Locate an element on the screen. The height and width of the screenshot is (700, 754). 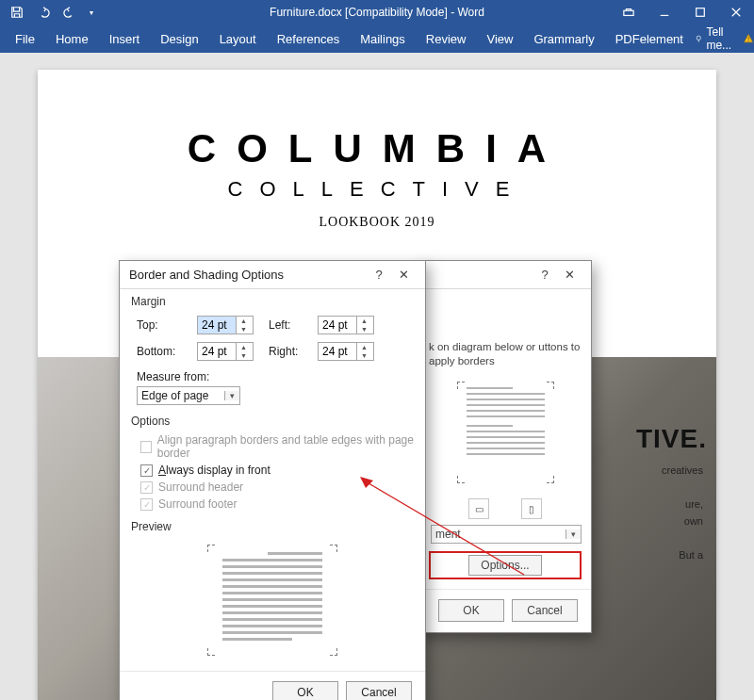
measure-from-dropdown: Edge of page ▾ is located at coordinates (188, 396).